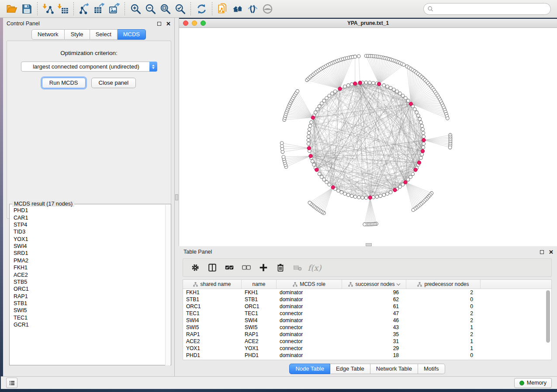 This screenshot has width=557, height=392. What do you see at coordinates (135, 9) in the screenshot?
I see `zoom-in-icon` at bounding box center [135, 9].